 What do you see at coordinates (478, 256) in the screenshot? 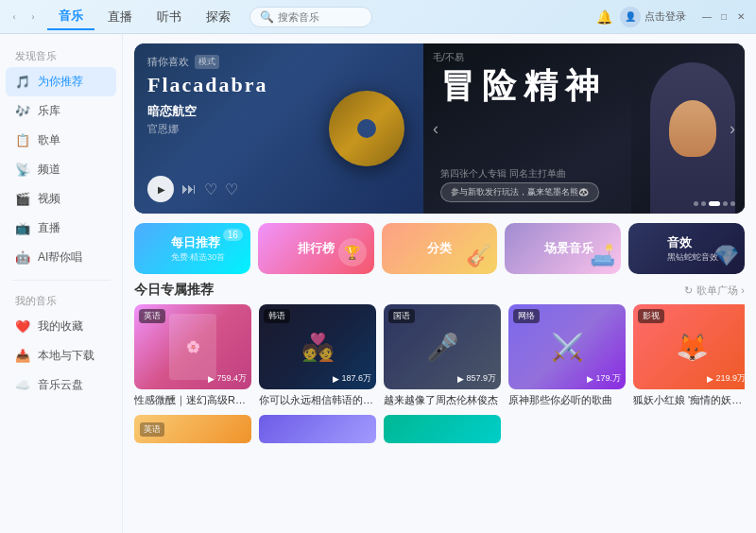
I see `genre-icon-deco: 🎸` at bounding box center [478, 256].